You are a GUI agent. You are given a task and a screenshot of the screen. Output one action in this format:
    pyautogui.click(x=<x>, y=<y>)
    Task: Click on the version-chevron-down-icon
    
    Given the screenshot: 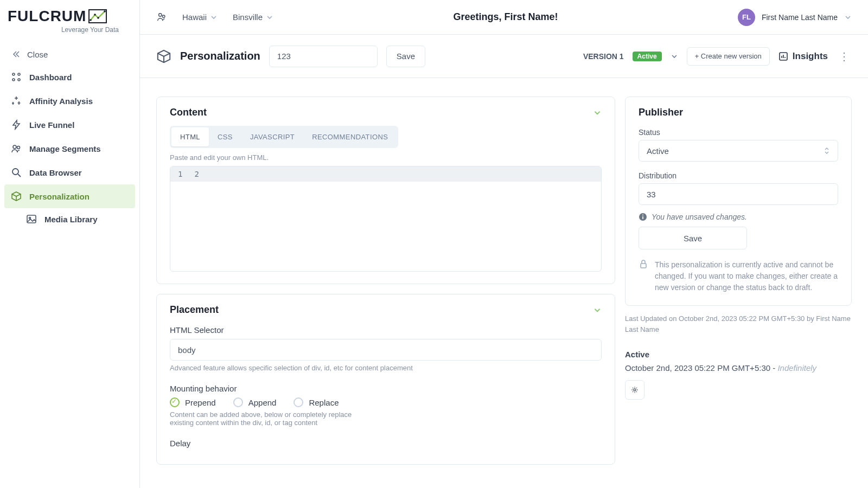 What is the action you would take?
    pyautogui.click(x=674, y=56)
    